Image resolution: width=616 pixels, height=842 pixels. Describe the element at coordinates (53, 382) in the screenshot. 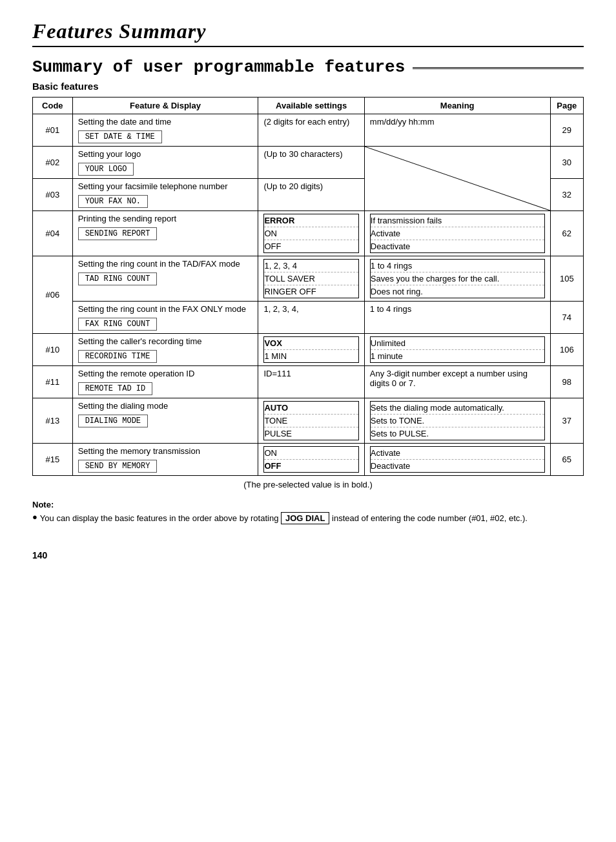

I see `code-11: #11` at that location.